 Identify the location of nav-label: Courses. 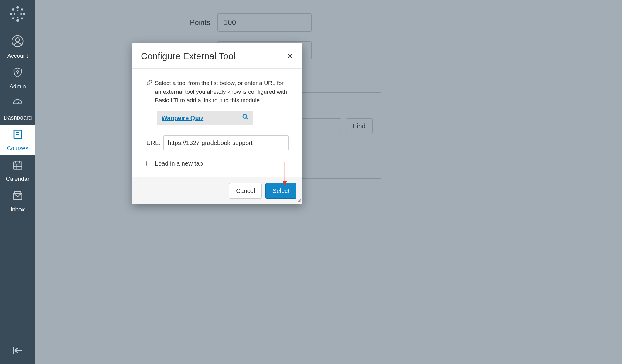
(18, 148).